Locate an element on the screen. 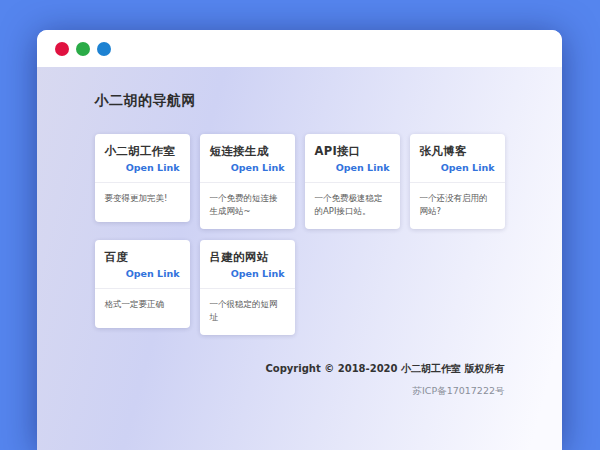  icp-license-text: 苏ICP备17017222号 is located at coordinates (300, 392).